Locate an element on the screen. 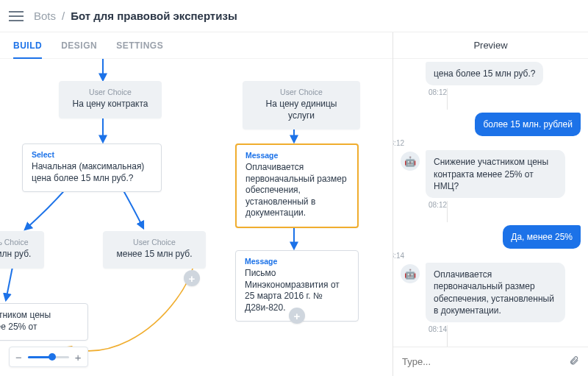 This screenshot has height=376, width=588. zoom-slider is located at coordinates (49, 358).